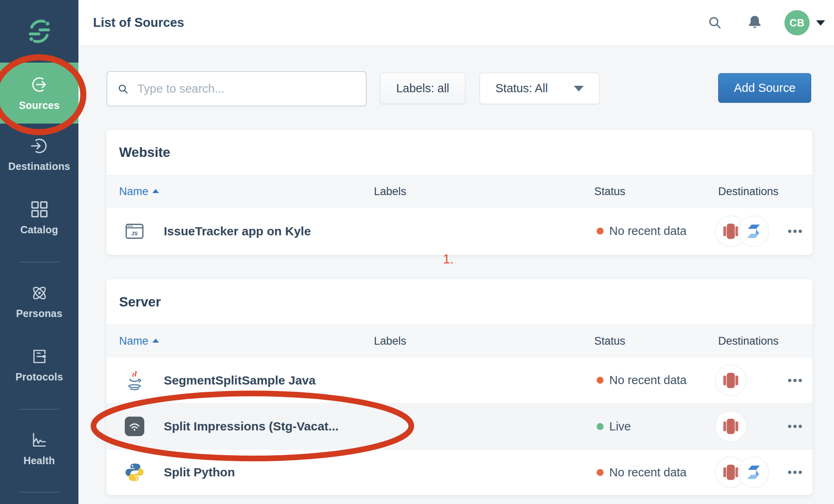 This screenshot has height=504, width=834. I want to click on page-title: List of Sources, so click(139, 23).